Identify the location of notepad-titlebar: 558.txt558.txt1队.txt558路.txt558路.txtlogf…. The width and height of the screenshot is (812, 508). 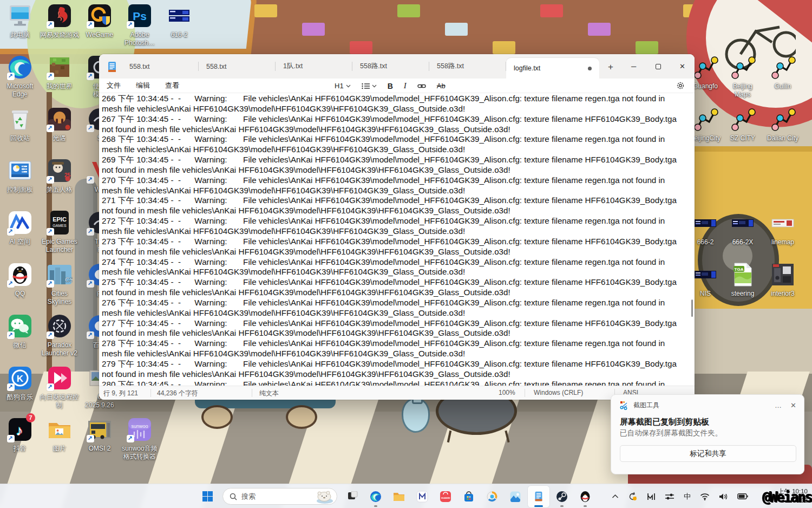
(397, 66).